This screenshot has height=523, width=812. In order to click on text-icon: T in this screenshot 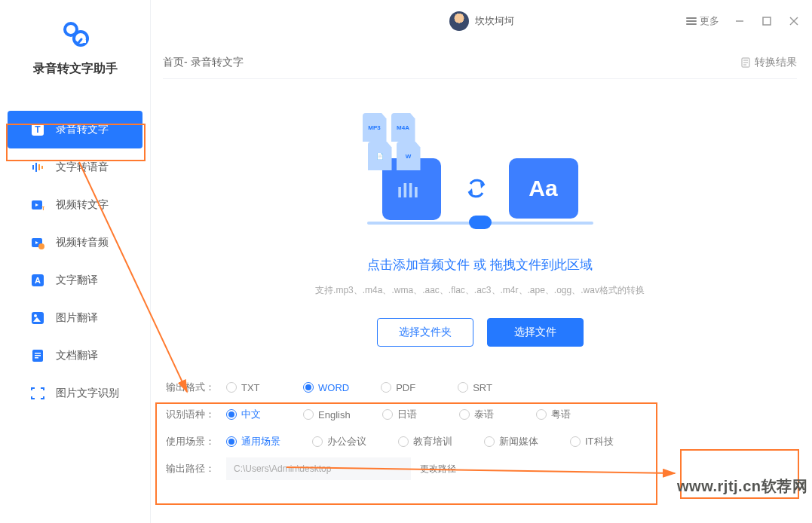, I will do `click(38, 130)`.